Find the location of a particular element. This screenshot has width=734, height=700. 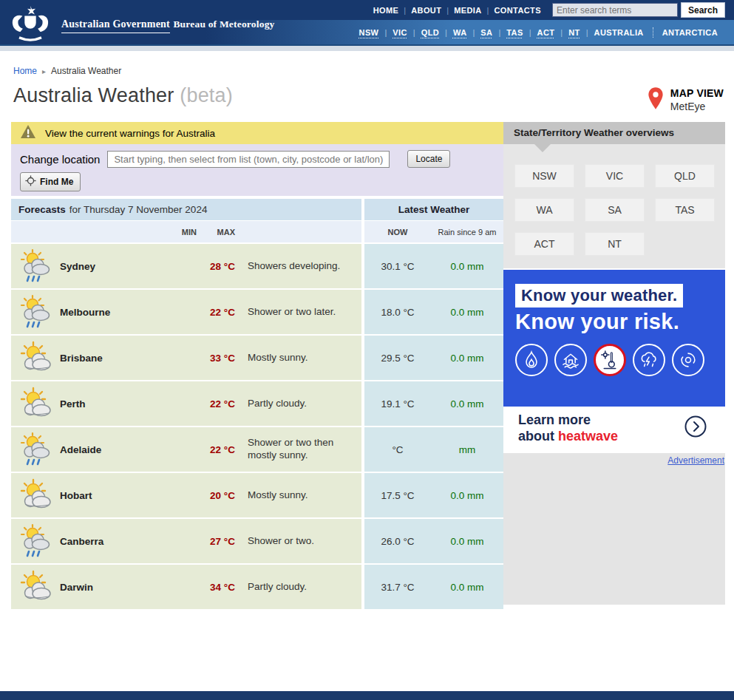

forecast-row-darwin: Darwin34 °CPartly cloudy.31.7 °C0.0 mm is located at coordinates (257, 587).